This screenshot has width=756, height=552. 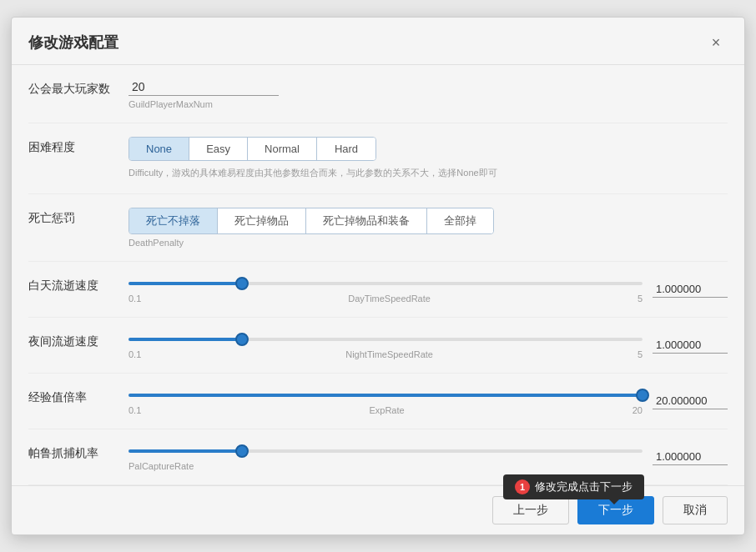 I want to click on exp-rate-control: 0.1 ExpRate 20, so click(x=428, y=401).